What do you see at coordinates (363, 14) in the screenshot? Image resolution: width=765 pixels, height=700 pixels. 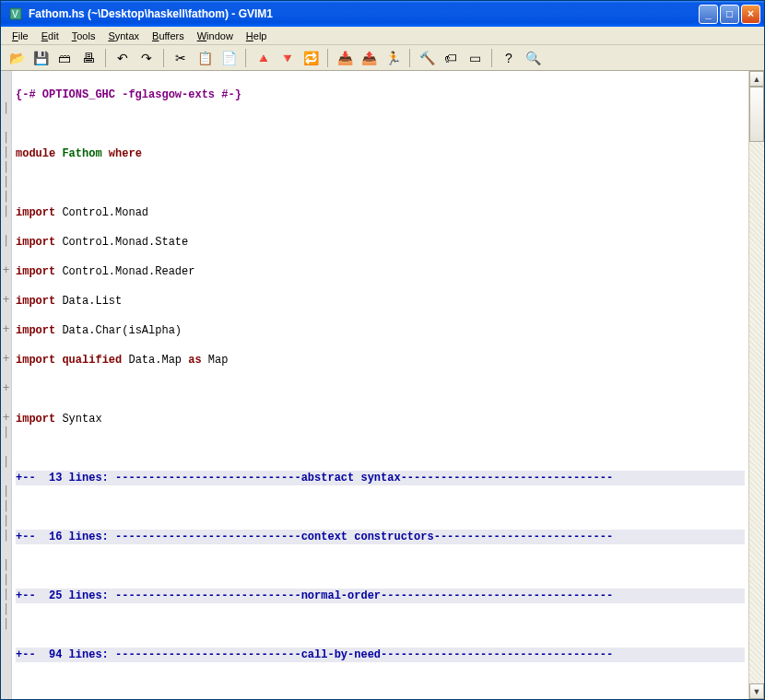 I see `window-title: Fathom.hs (~\Desktop\haskell\fathom) - G…` at bounding box center [363, 14].